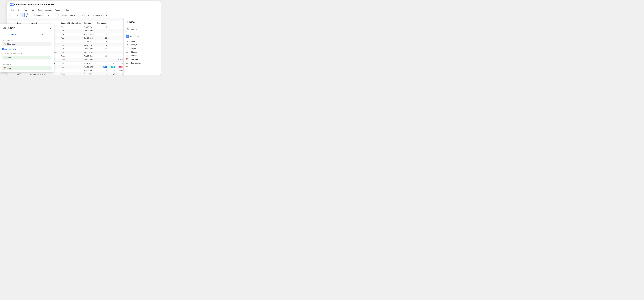 This screenshot has height=300, width=644. What do you see at coordinates (68, 15) in the screenshot?
I see `add-chart-button: 📊 Add a chart ▾` at bounding box center [68, 15].